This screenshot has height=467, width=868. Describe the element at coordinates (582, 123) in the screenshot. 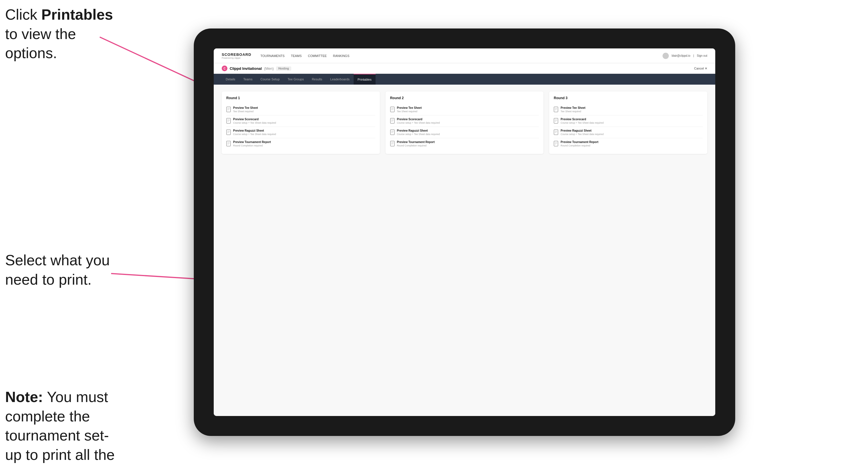

I see `round-3-scorecard-req: Course setup + Tee Sheet data required` at that location.